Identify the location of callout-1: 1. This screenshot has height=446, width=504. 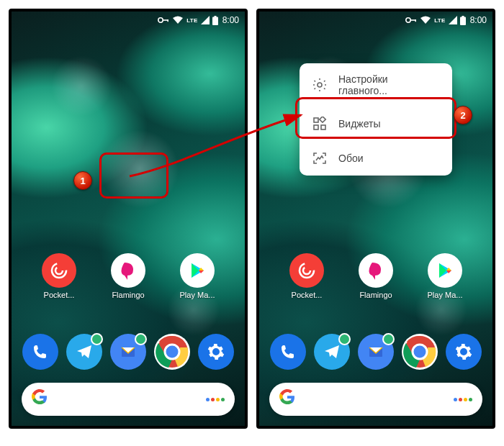
(83, 181).